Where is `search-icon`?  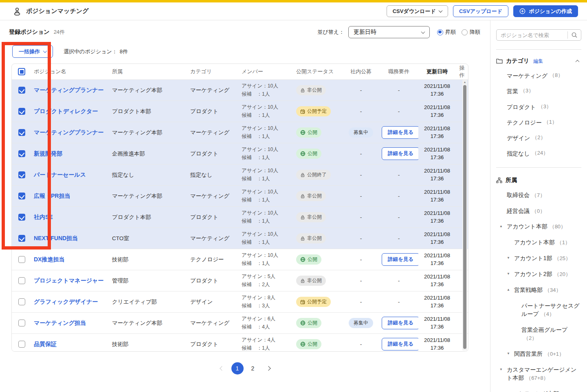
search-icon is located at coordinates (574, 35).